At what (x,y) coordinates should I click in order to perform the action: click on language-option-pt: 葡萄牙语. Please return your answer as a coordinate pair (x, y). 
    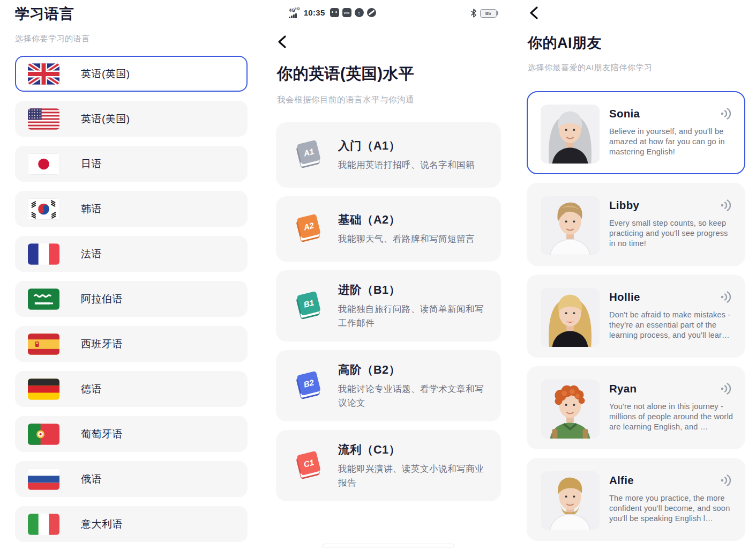
    Looking at the image, I should click on (131, 434).